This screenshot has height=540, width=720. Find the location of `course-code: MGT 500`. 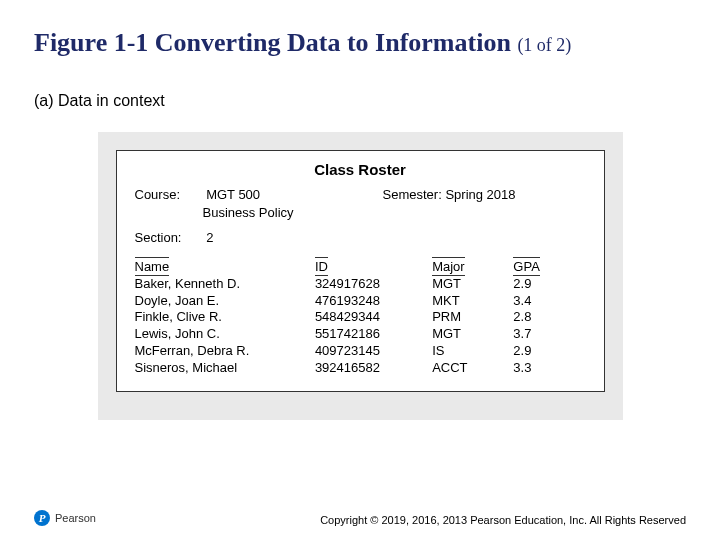

course-code: MGT 500 is located at coordinates (233, 194).